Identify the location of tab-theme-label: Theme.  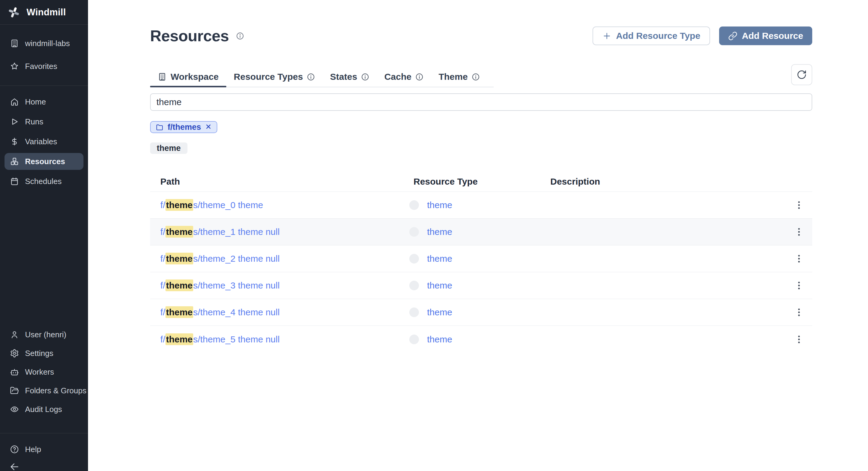
(453, 77).